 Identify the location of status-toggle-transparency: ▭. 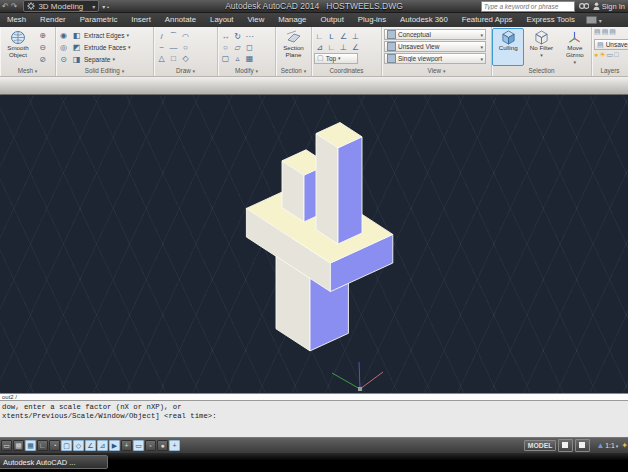
(138, 446).